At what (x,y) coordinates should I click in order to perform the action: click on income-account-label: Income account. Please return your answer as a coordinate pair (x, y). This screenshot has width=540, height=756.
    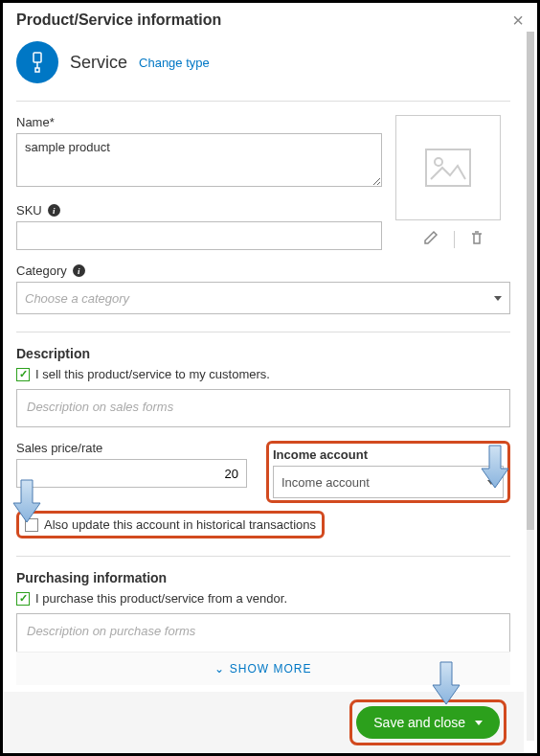
    Looking at the image, I should click on (389, 454).